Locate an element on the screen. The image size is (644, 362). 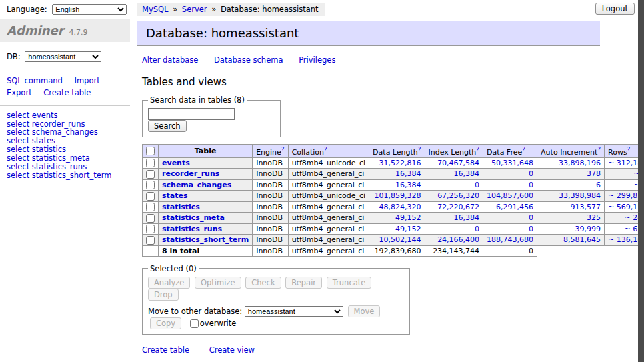
adminer-logo: Adminer is located at coordinates (35, 31).